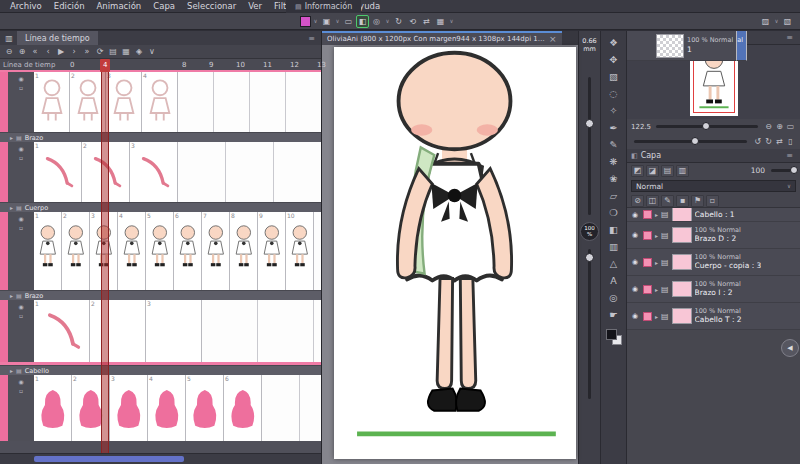 The height and width of the screenshot is (464, 800). Describe the element at coordinates (105, 66) in the screenshot. I see `frame-tick-4: 4` at that location.